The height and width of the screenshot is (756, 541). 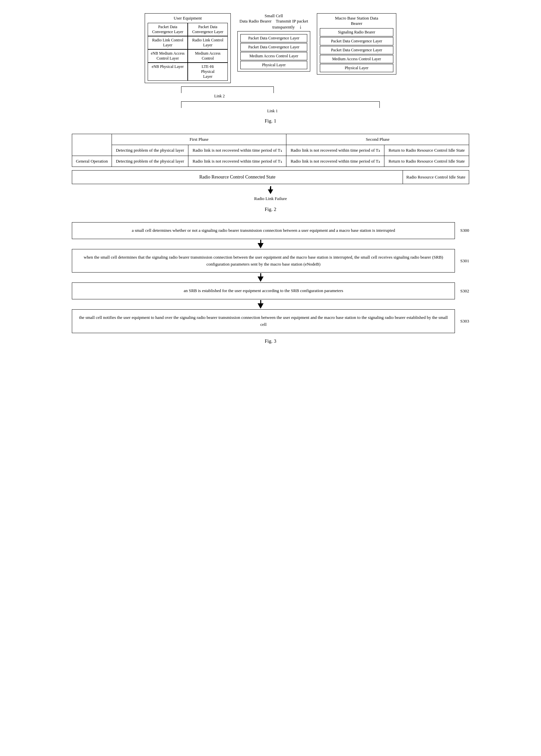 I want to click on ue-ltehi-phy: LTE-HiPhysicalLayer, so click(x=208, y=72).